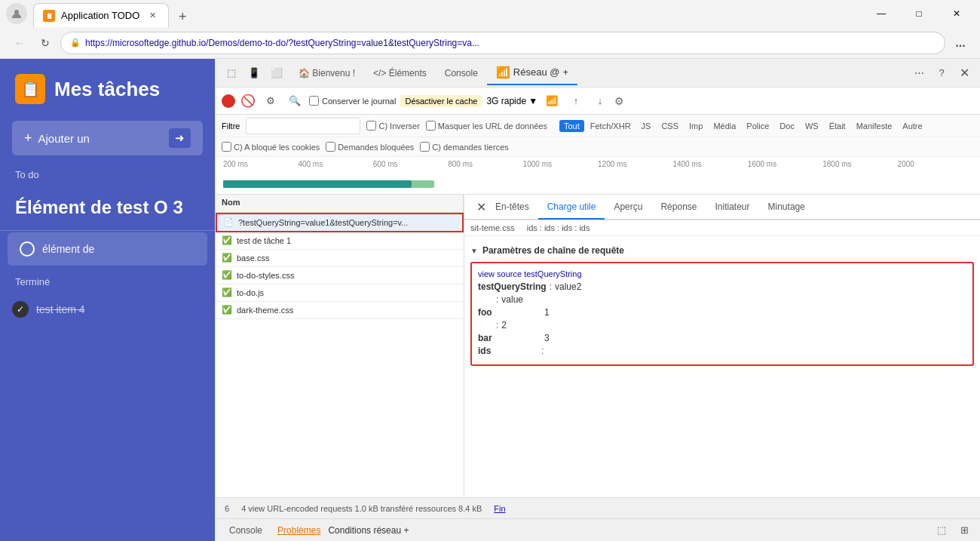  What do you see at coordinates (295, 101) in the screenshot?
I see `search-button: 🔍` at bounding box center [295, 101].